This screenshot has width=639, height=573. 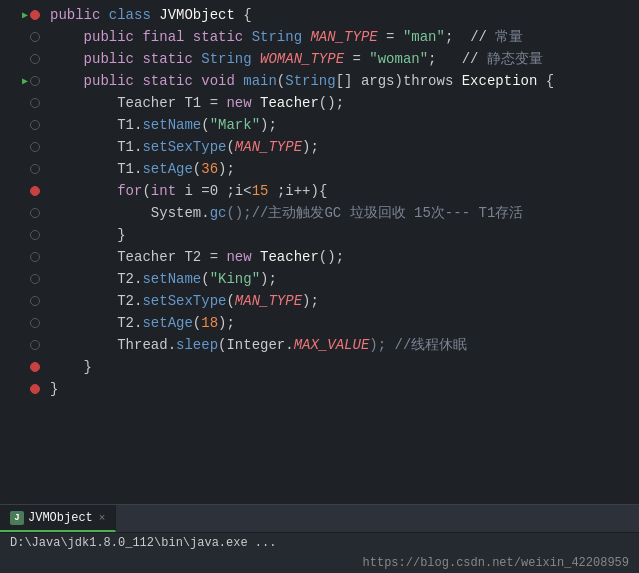 I want to click on code-line-1: ▶public class JVMObject {, so click(x=320, y=15).